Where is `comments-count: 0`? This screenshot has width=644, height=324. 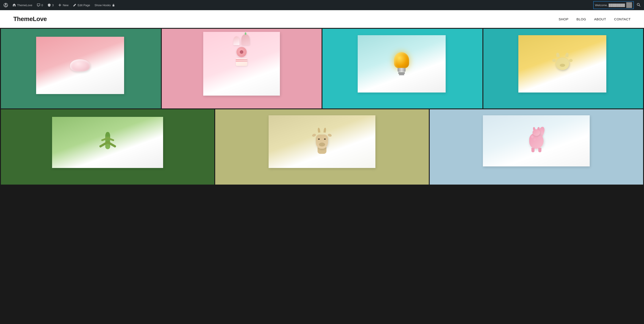 comments-count: 0 is located at coordinates (42, 5).